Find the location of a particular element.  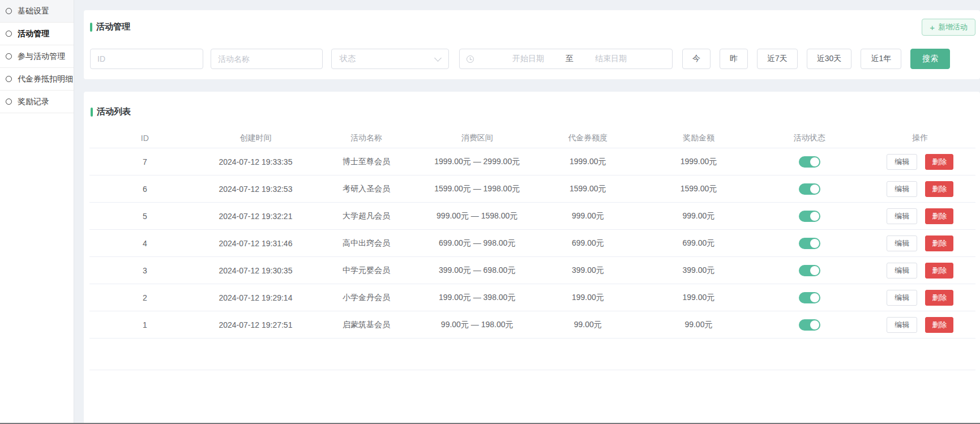

end-date-placeholder: 结束日期 is located at coordinates (611, 59).